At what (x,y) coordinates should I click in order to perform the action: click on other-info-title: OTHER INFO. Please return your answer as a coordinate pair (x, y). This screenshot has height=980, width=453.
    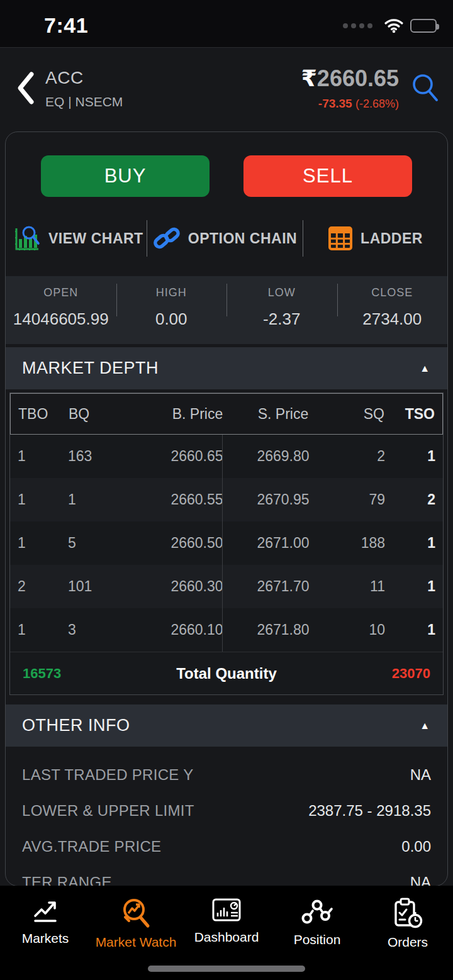
    Looking at the image, I should click on (76, 726).